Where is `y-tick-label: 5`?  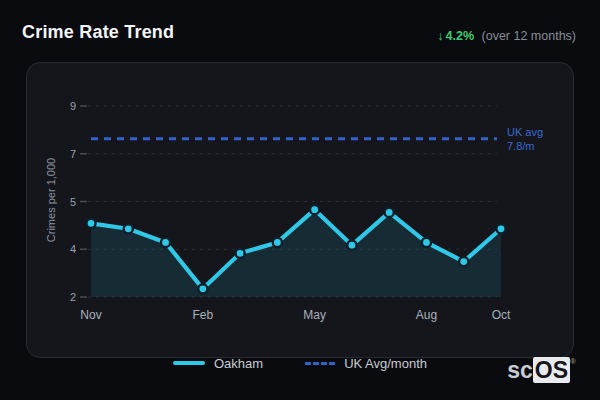
y-tick-label: 5 is located at coordinates (73, 202).